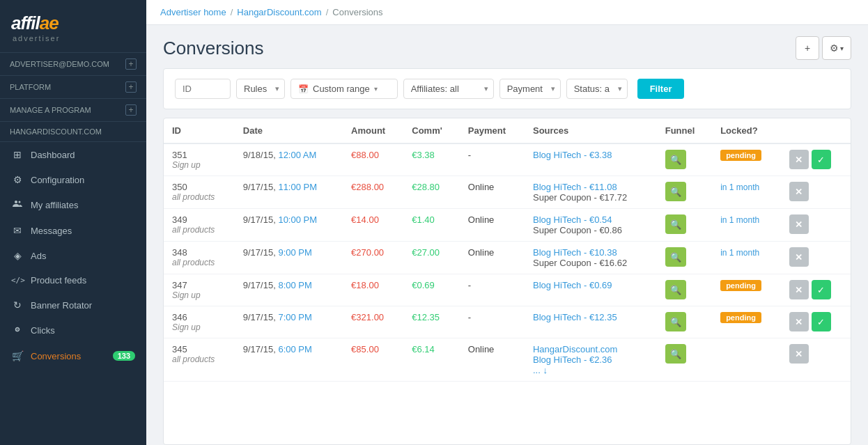 The height and width of the screenshot is (445, 868). Describe the element at coordinates (194, 13) in the screenshot. I see `breadcrumb-advertiser-home: Advertiser home` at that location.